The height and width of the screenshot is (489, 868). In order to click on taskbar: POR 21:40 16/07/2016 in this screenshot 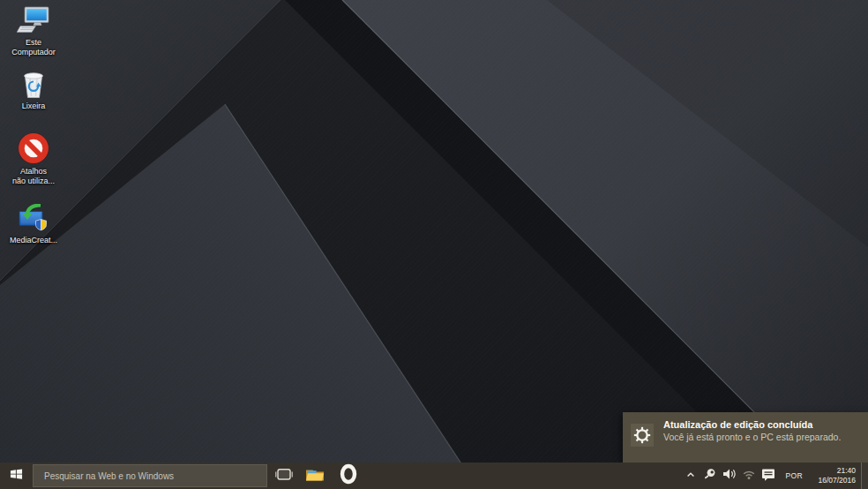, I will do `click(434, 476)`.